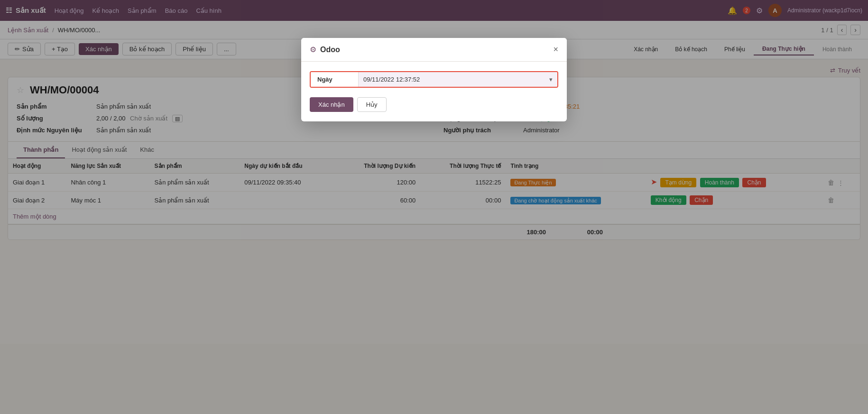 The height and width of the screenshot is (414, 868). What do you see at coordinates (434, 50) in the screenshot?
I see `modal-title: Odoo` at bounding box center [434, 50].